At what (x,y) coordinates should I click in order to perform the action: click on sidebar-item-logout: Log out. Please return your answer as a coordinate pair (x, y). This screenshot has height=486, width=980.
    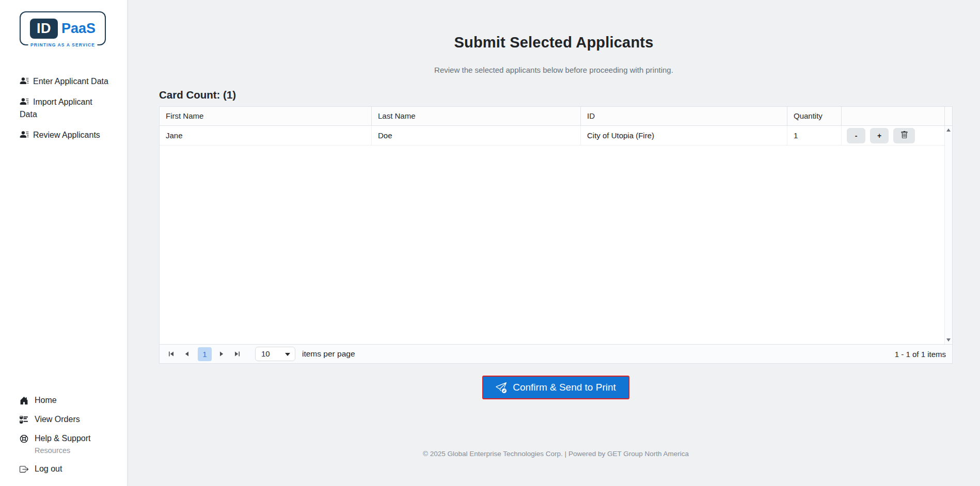
    Looking at the image, I should click on (70, 469).